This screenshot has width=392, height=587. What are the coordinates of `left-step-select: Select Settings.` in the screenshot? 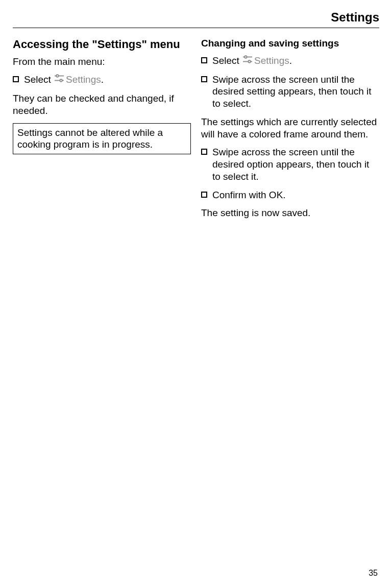 It's located at (102, 80).